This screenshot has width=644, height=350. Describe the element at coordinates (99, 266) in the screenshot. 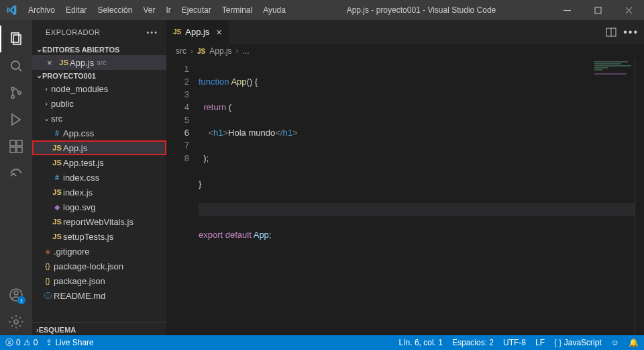

I see `file-package-lock: {}package-lock.json` at that location.